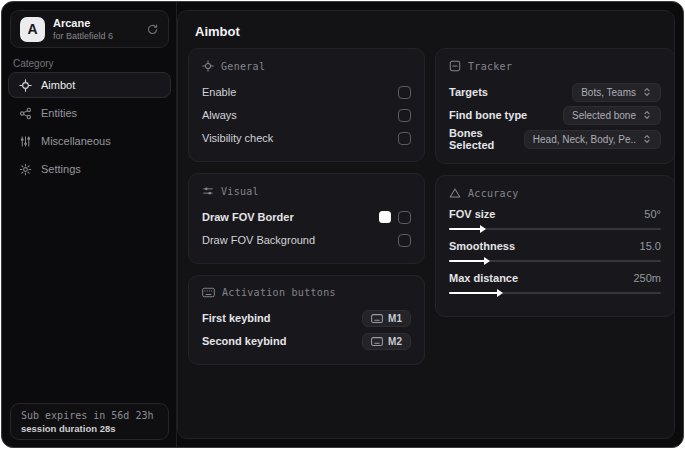 Image resolution: width=685 pixels, height=449 pixels. Describe the element at coordinates (306, 320) in the screenshot. I see `panel-activation-buttons: Activation buttons First keybind M1 Seco…` at that location.